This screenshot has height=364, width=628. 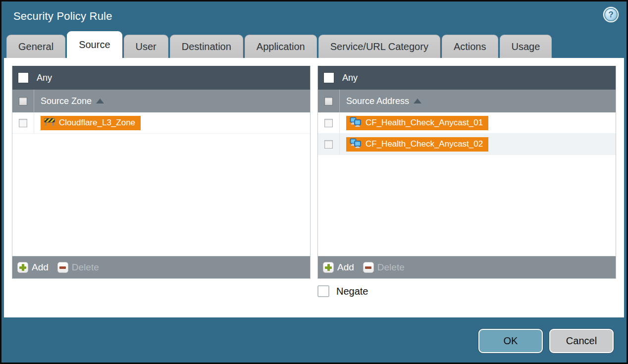 I want to click on dialog-title: Security Policy Rule, so click(x=63, y=16).